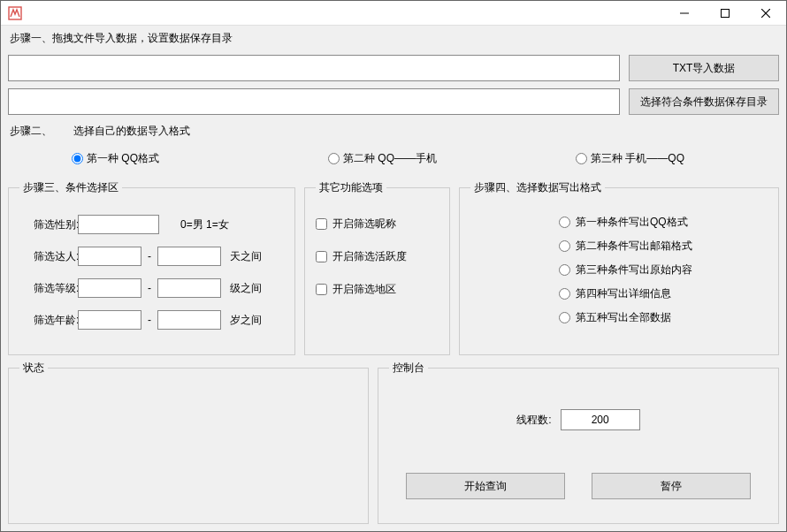 The height and width of the screenshot is (532, 787). Describe the element at coordinates (110, 288) in the screenshot. I see `level-from-input` at that location.